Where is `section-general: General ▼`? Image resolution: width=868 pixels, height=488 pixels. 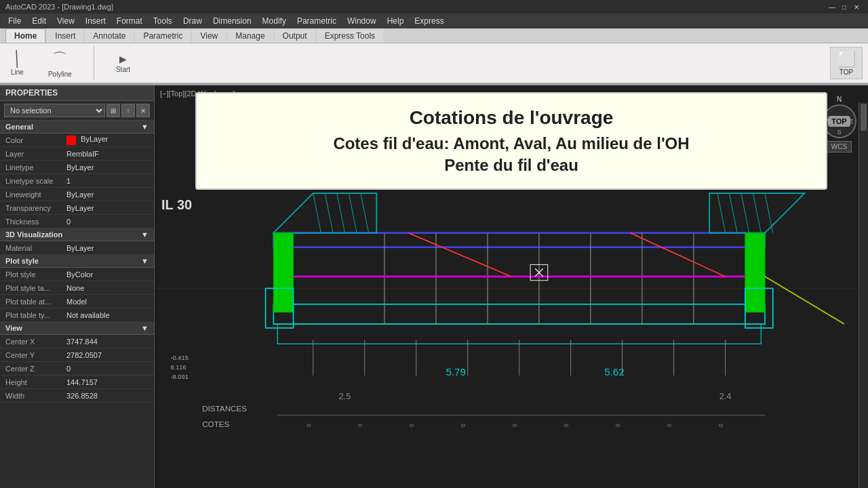 section-general: General ▼ is located at coordinates (77, 127).